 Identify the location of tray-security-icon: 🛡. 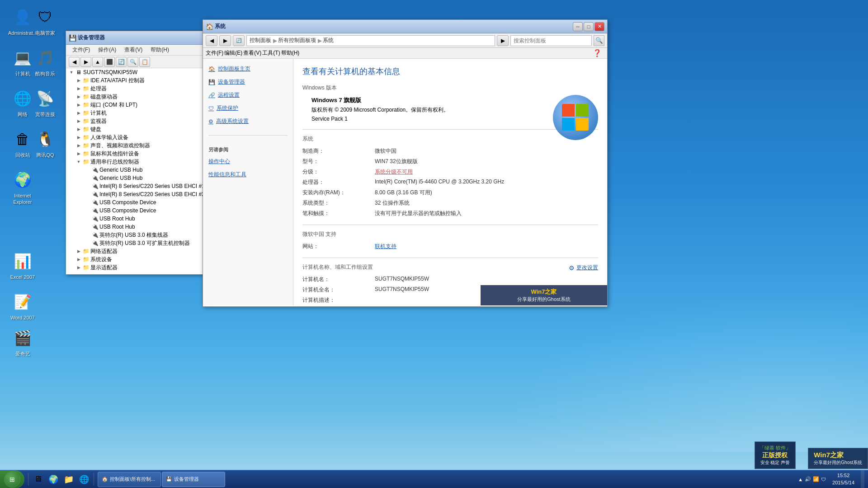
(824, 479).